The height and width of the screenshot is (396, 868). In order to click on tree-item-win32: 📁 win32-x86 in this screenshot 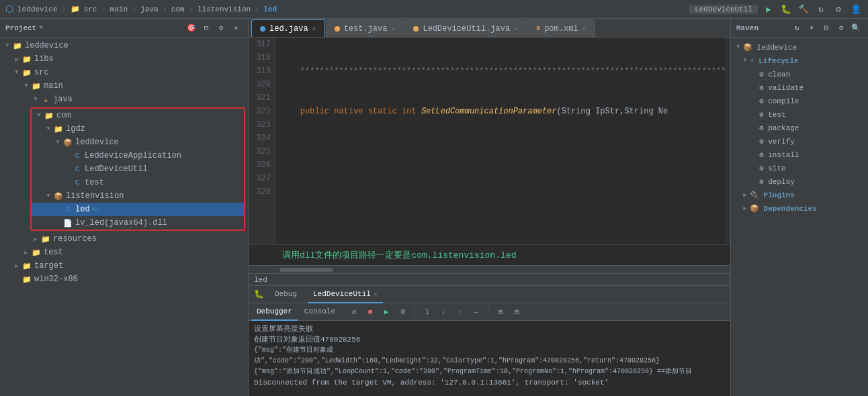, I will do `click(124, 279)`.